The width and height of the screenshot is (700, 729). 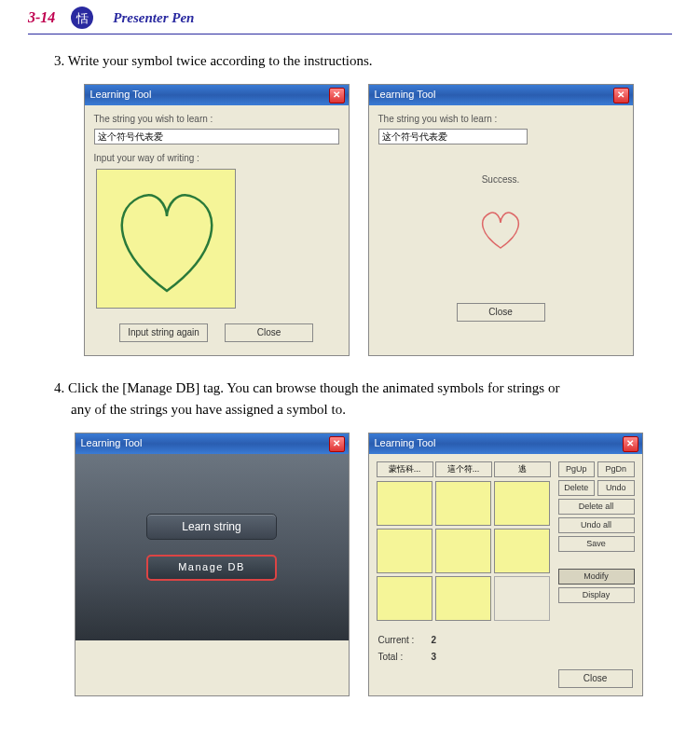 I want to click on step-3-text: 3. Write your symbol twice according to …, so click(x=358, y=62).